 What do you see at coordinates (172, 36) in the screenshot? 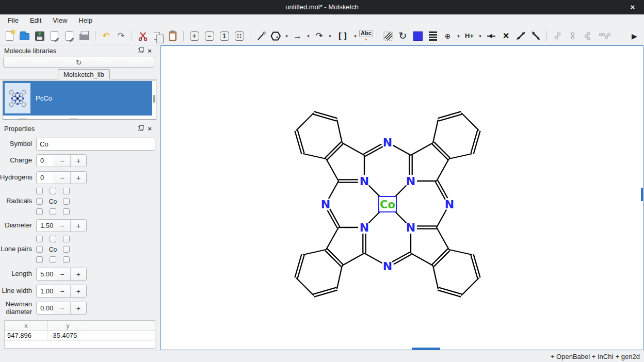
I see `paste-button` at bounding box center [172, 36].